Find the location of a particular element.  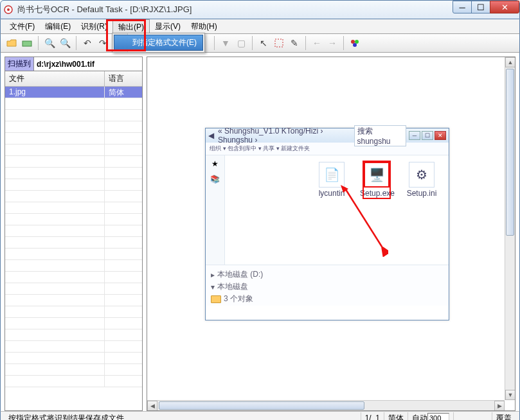

col-file: 文件 is located at coordinates (55, 78).